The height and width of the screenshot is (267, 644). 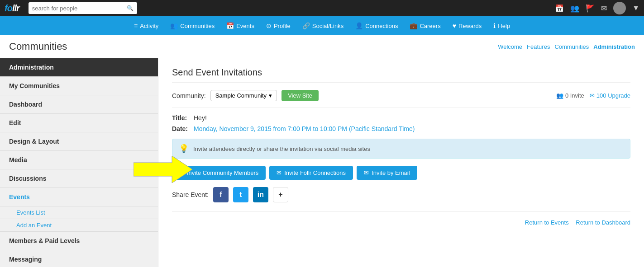 What do you see at coordinates (494, 26) in the screenshot?
I see `help-icon: ℹ` at bounding box center [494, 26].